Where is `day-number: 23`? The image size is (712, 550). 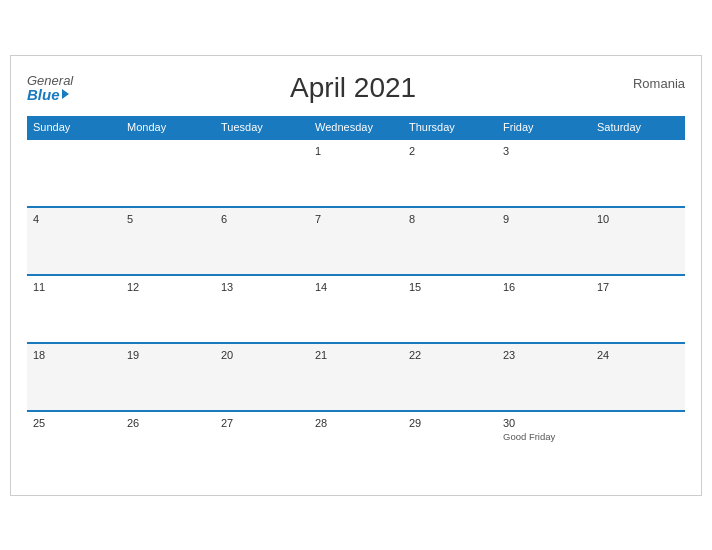 day-number: 23 is located at coordinates (544, 355).